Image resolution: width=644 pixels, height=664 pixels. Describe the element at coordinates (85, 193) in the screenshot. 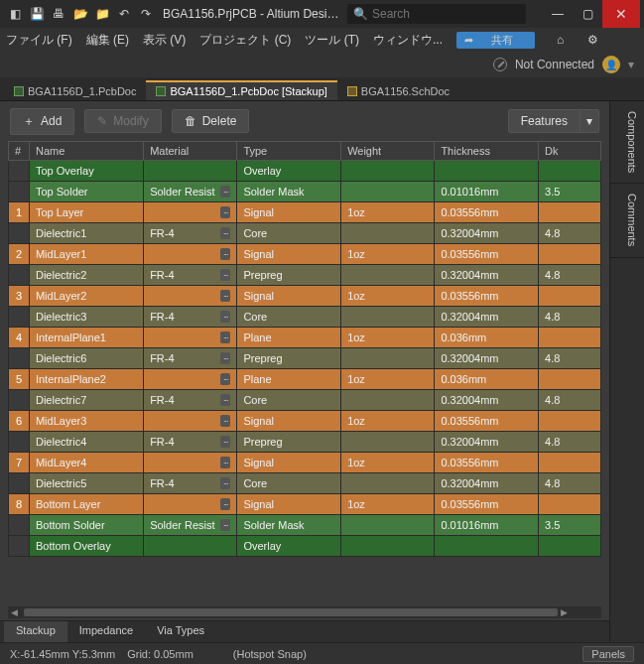

I see `cell-name: Top Solder` at that location.